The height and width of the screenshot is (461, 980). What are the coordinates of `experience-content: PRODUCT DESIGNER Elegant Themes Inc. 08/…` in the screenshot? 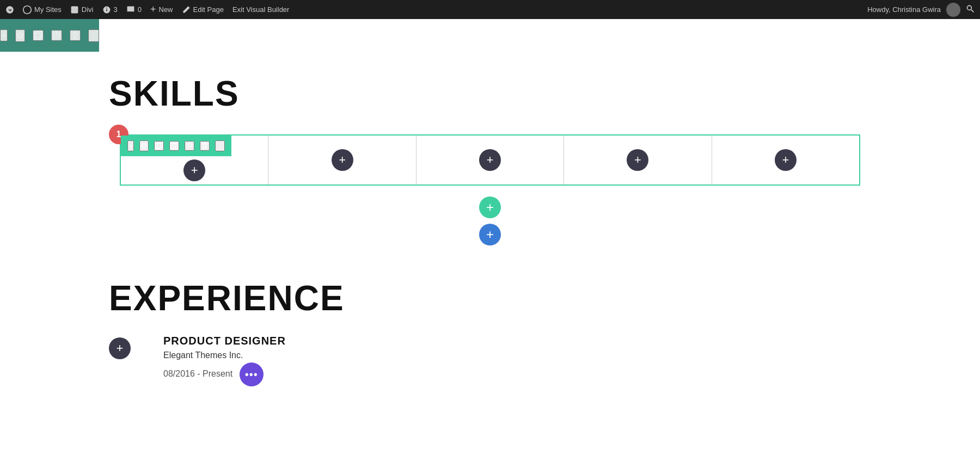 It's located at (517, 360).